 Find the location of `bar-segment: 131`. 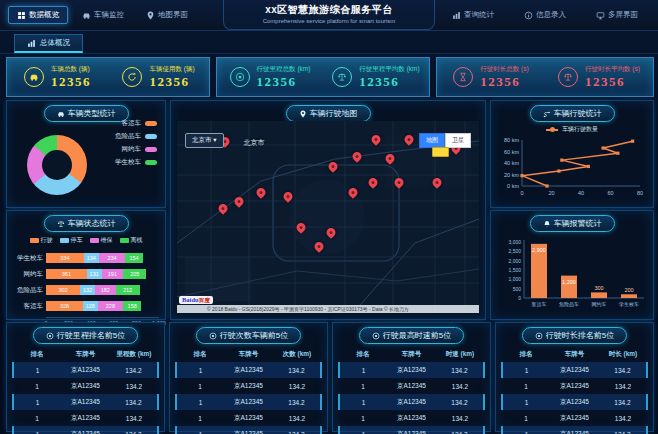

bar-segment: 131 is located at coordinates (94, 274).